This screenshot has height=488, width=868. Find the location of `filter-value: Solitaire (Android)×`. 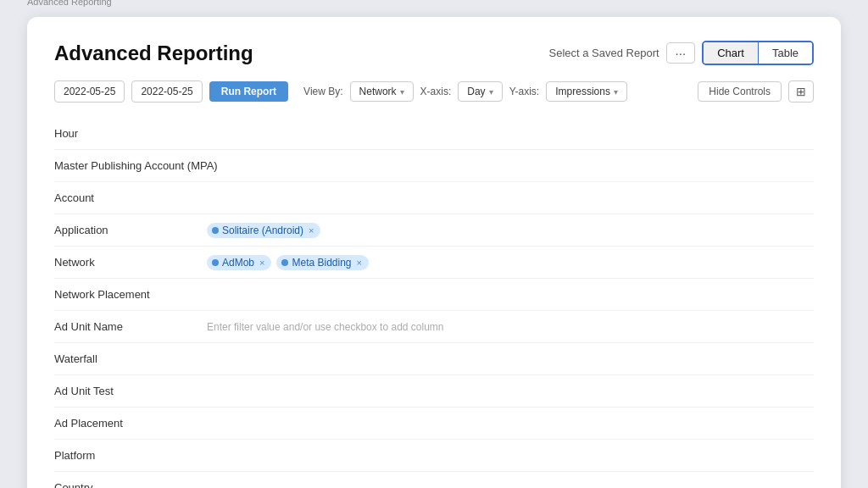

filter-value: Solitaire (Android)× is located at coordinates (264, 230).